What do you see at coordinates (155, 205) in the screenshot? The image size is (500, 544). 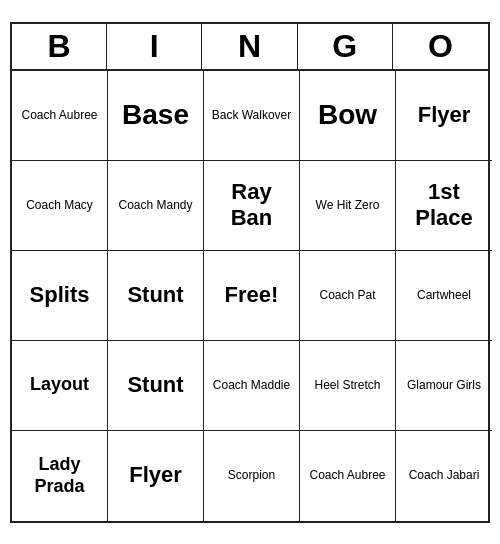 I see `cell-text-6: Coach Mandy` at bounding box center [155, 205].